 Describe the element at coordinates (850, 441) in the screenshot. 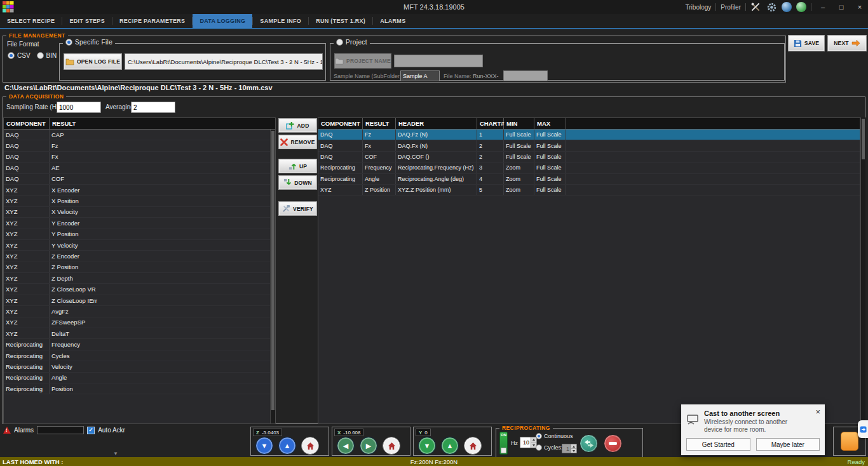

I see `orange-action-button` at that location.